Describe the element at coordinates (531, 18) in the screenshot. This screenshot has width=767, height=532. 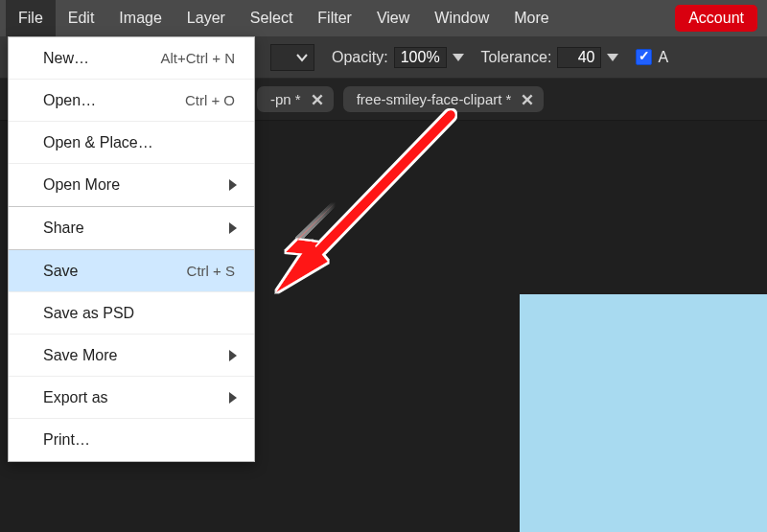
I see `menu-label: More` at that location.